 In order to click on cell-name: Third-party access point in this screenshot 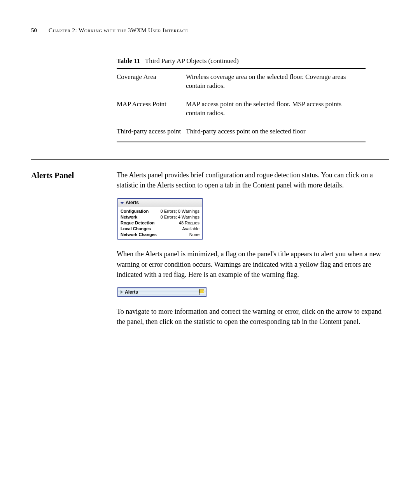, I will do `click(151, 133)`.